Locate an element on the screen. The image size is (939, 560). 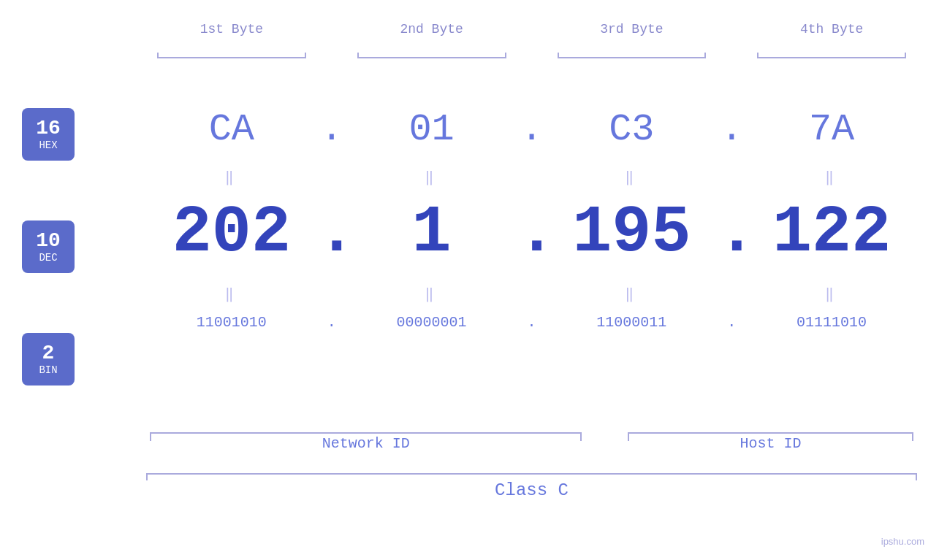
bin-byte-1: 11001010 is located at coordinates (232, 323).